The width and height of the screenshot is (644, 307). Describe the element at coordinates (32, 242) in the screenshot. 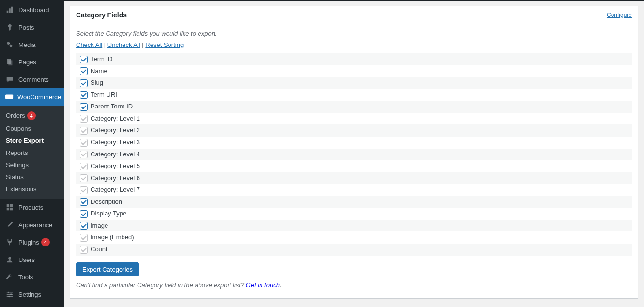

I see `sidebar-item-plugins: Plugins4` at that location.